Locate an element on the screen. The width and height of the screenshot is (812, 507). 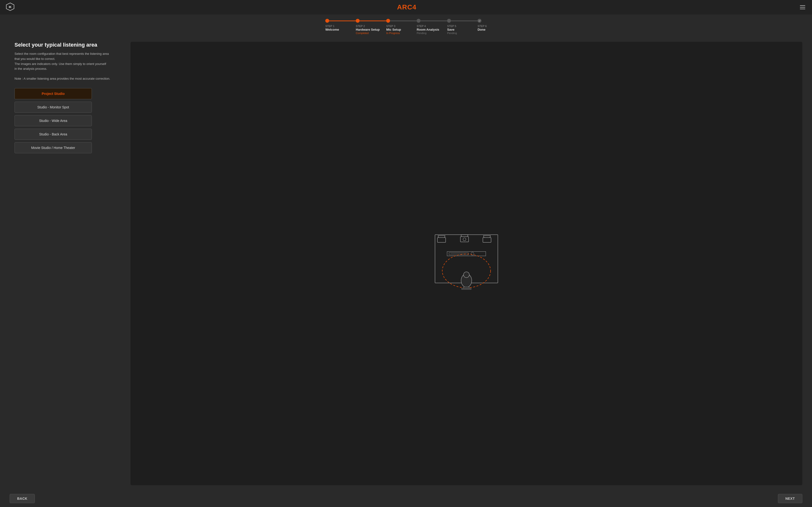
footer: BACK NEXT is located at coordinates (406, 499).